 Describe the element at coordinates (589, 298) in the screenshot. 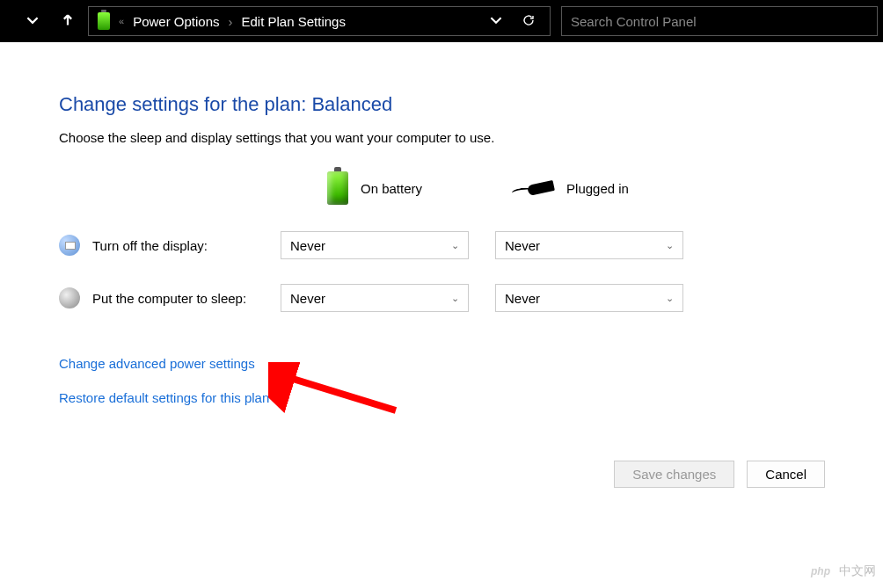

I see `sleep-plugged-select: Never ⌄` at that location.